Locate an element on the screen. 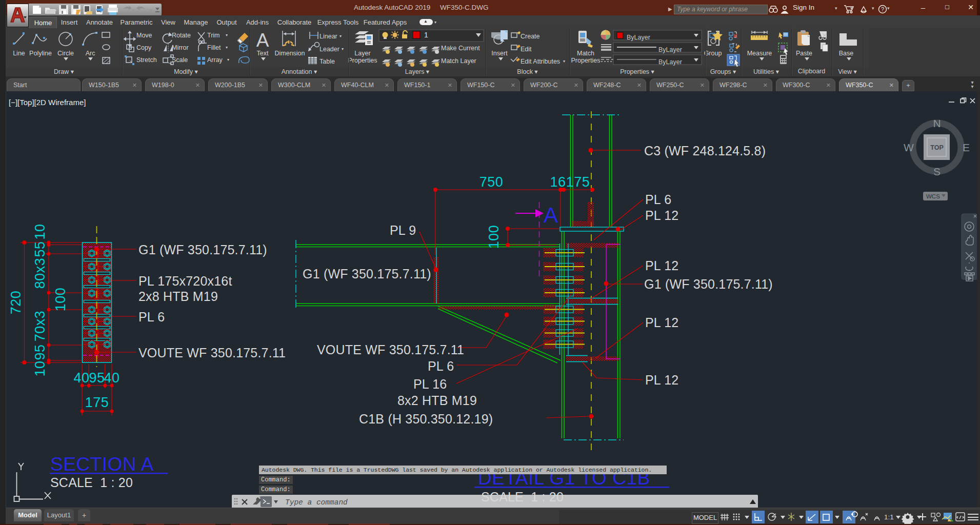  svg-text: SCALE 1 : 20 is located at coordinates (91, 482).